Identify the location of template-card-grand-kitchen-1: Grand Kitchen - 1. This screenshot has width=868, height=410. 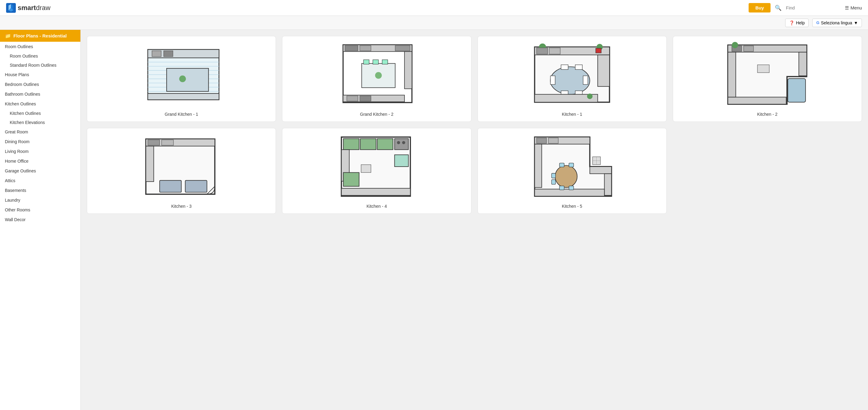
(181, 79).